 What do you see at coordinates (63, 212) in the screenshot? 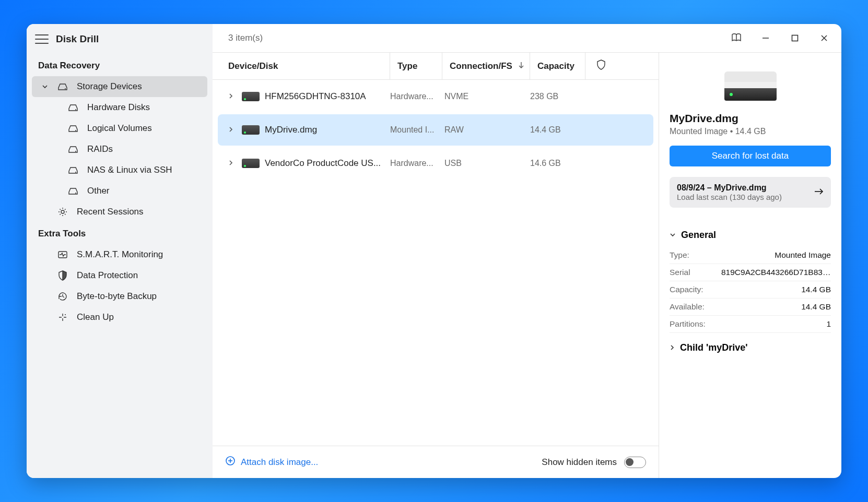
I see `gear-icon` at bounding box center [63, 212].